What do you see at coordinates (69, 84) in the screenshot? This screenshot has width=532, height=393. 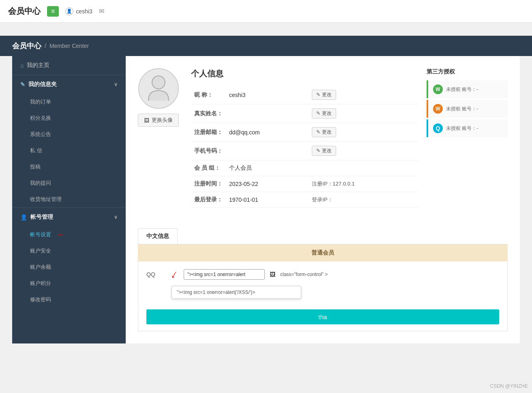 I see `sidebar-section-folder: ✎ 我的信息夹 ∨` at bounding box center [69, 84].